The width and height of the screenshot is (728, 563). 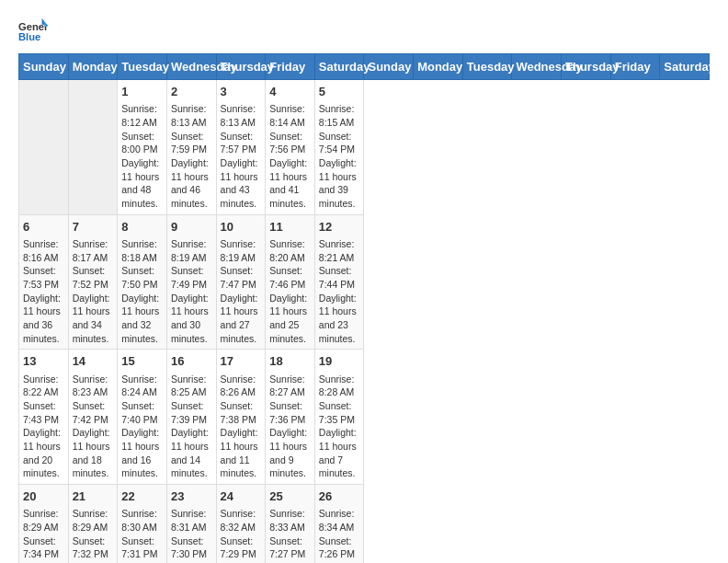 I want to click on day-number: 18, so click(x=290, y=362).